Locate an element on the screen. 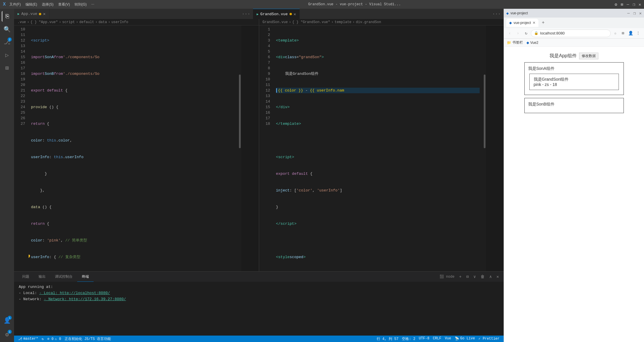 The height and width of the screenshot is (342, 644). tab-close-icon: ✕ is located at coordinates (44, 14).